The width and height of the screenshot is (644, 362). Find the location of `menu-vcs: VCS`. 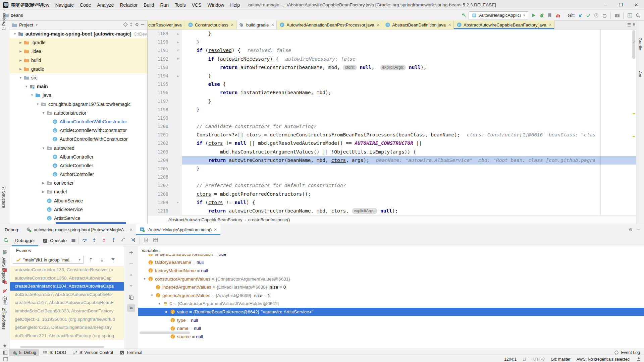

menu-vcs: VCS is located at coordinates (197, 5).